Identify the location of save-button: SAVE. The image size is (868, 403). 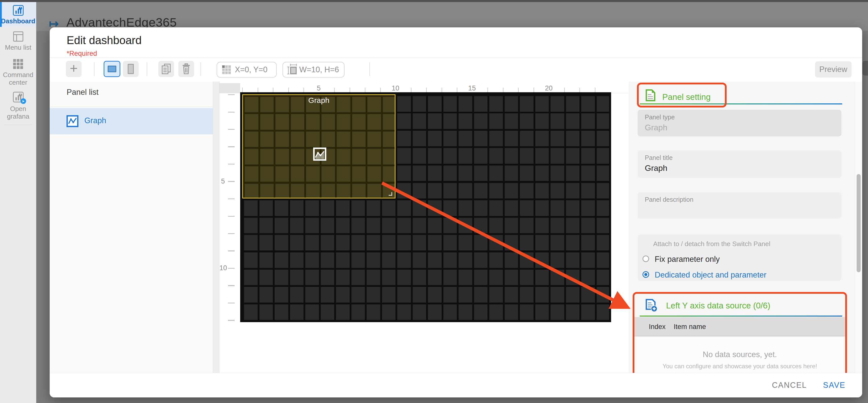
(834, 385).